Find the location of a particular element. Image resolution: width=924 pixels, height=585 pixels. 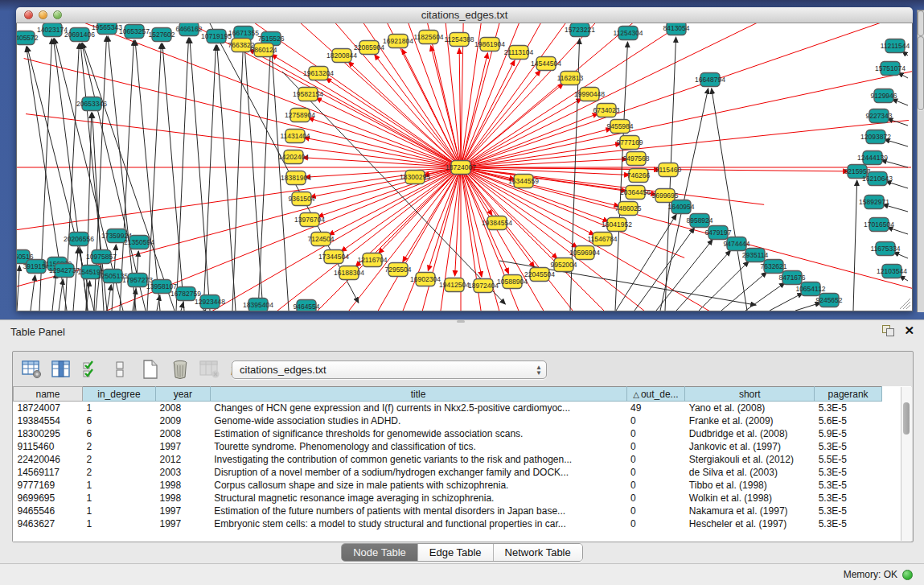

network-node: 7632621 is located at coordinates (774, 267).